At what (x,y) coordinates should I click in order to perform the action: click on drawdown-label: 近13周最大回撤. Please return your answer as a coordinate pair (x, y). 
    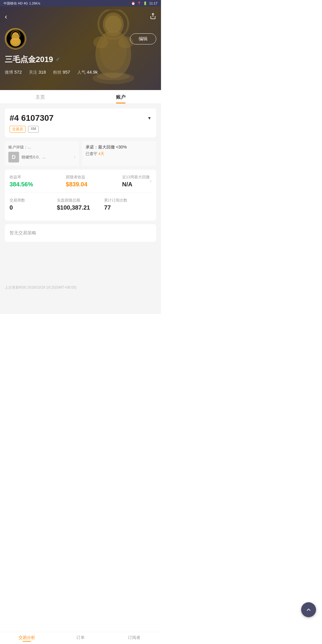
    Looking at the image, I should click on (136, 177).